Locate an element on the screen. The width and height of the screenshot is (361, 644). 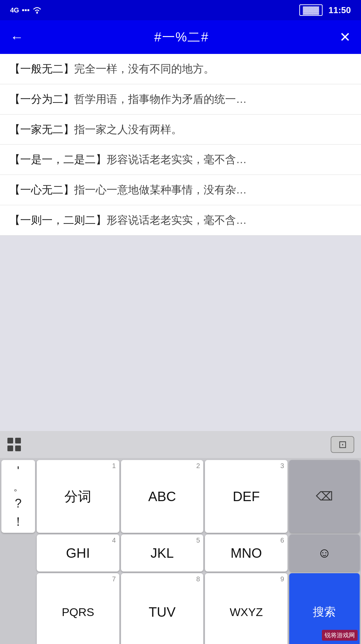
status-left: 4G ▪▪▪ is located at coordinates (26, 10).